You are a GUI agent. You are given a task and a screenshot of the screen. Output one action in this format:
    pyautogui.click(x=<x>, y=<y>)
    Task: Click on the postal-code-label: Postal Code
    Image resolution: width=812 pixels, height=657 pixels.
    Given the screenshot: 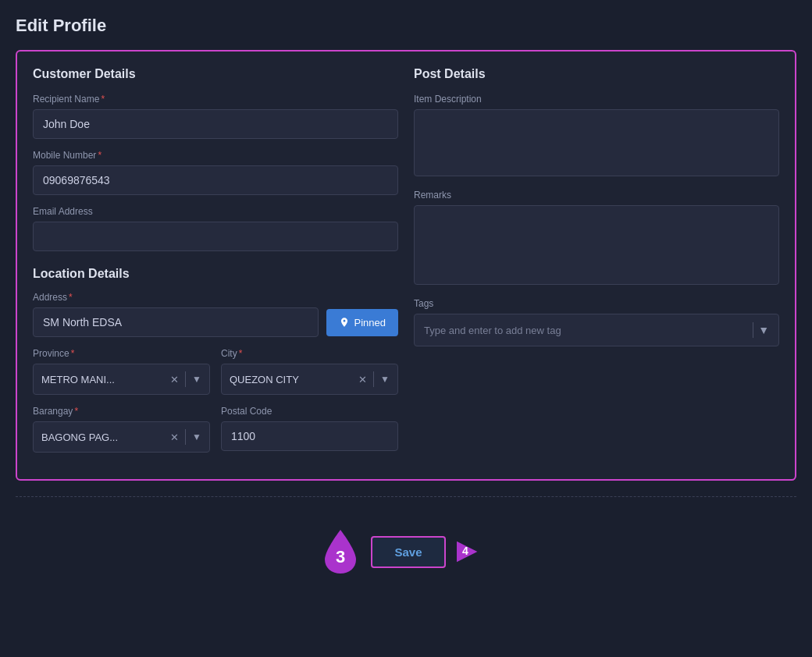 What is the action you would take?
    pyautogui.click(x=309, y=411)
    